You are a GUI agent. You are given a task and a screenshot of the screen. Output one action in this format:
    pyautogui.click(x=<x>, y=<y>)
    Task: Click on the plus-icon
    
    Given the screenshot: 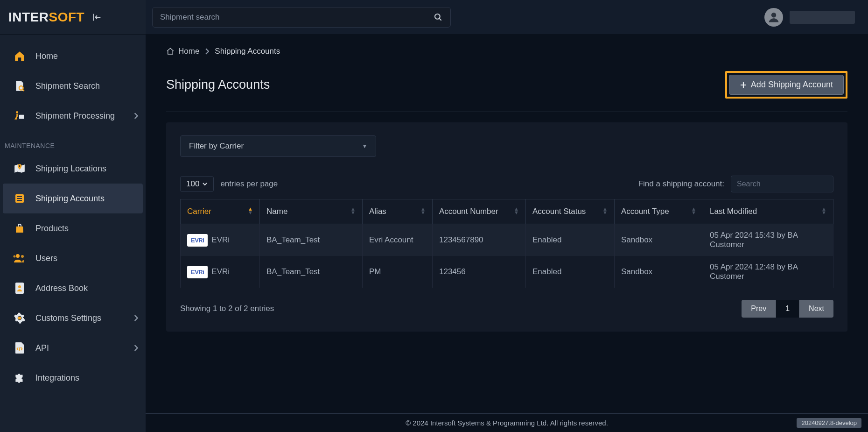 What is the action you would take?
    pyautogui.click(x=743, y=85)
    